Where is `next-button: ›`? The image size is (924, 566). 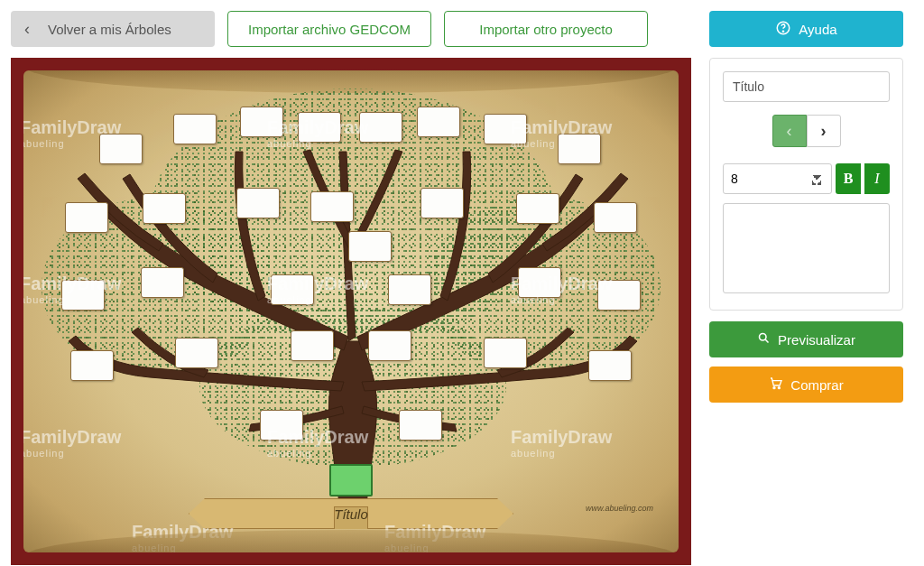
next-button: › is located at coordinates (824, 131).